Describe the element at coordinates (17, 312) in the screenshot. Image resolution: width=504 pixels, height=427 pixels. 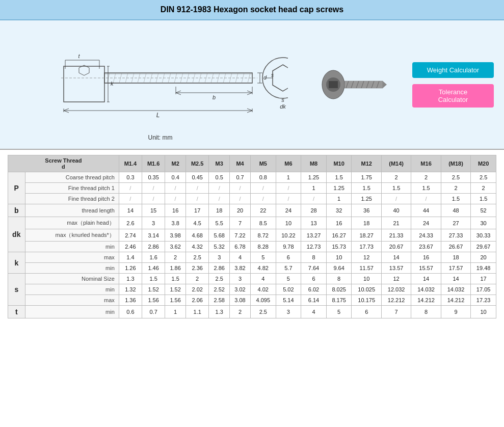
I see `param-cell: t` at that location.